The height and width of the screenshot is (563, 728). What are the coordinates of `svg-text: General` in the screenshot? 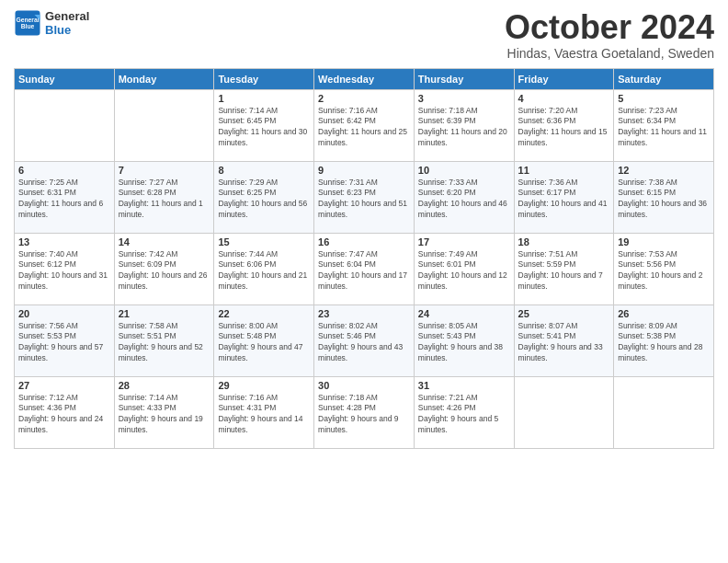 It's located at (28, 20).